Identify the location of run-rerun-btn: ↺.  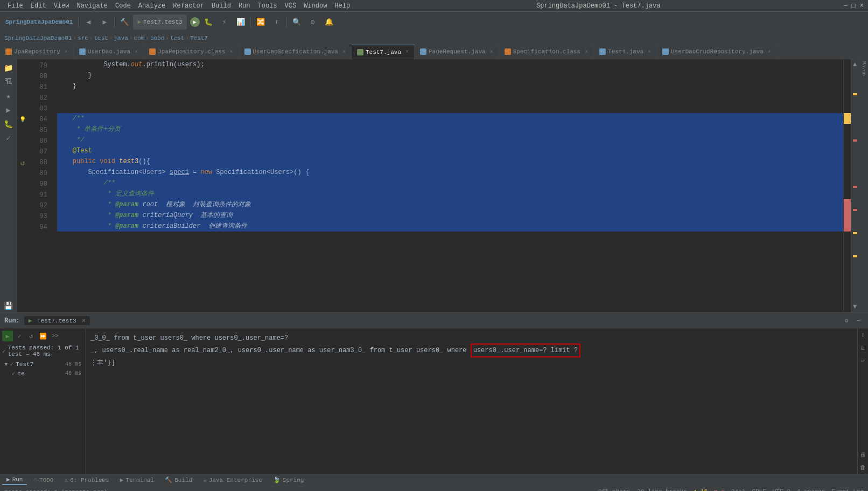
(31, 336).